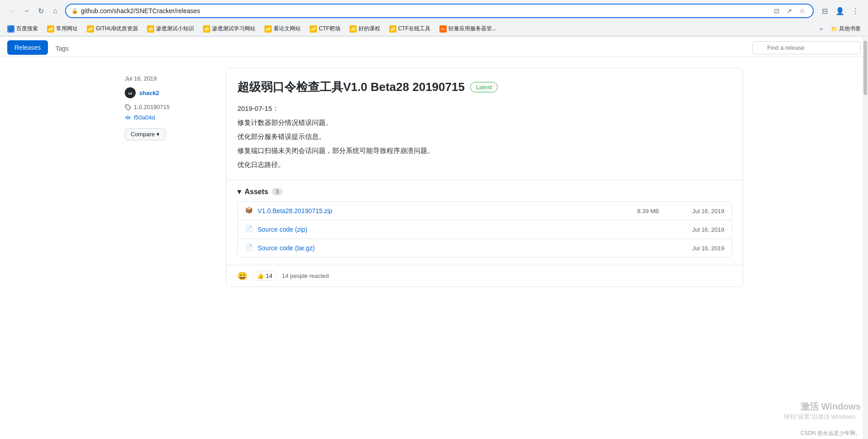 The height and width of the screenshot is (439, 868). What do you see at coordinates (641, 211) in the screenshot?
I see `asset-size-0: 8.39 MB` at bounding box center [641, 211].